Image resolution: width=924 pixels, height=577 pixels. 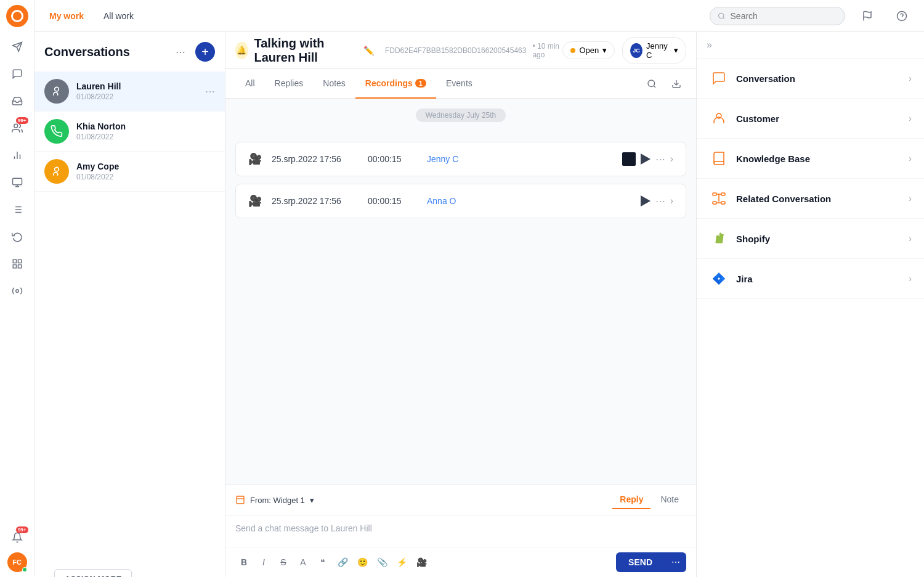 I want to click on text-color-btn: A, so click(x=303, y=562).